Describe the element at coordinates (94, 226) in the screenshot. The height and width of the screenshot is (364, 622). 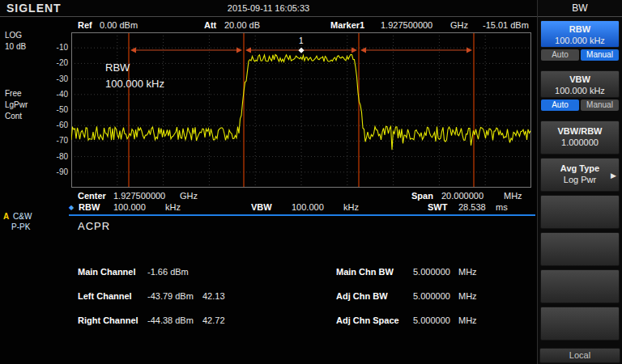
I see `acpr-section-title: ACPR` at that location.